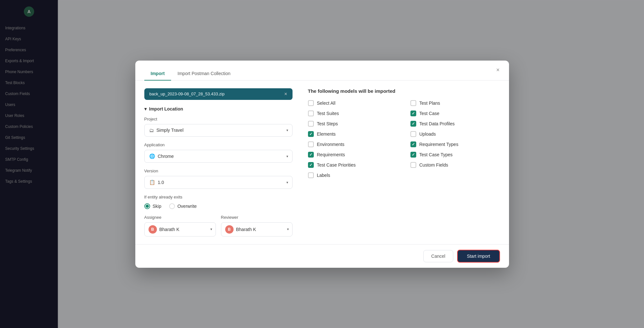  Describe the element at coordinates (311, 134) in the screenshot. I see `checkbox-elements` at that location.